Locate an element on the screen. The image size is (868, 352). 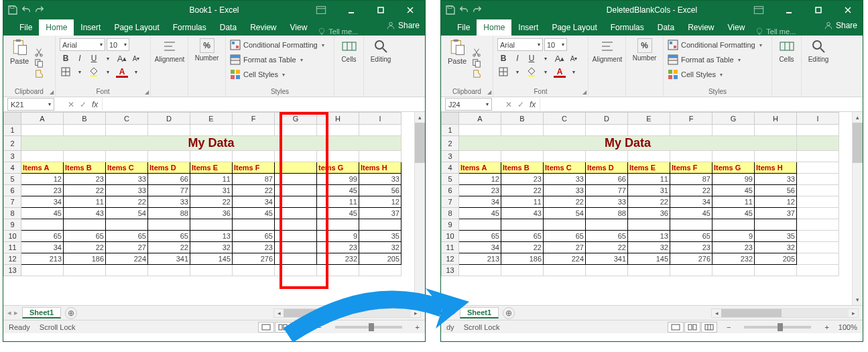
header-cell: Items A is located at coordinates (43, 168).